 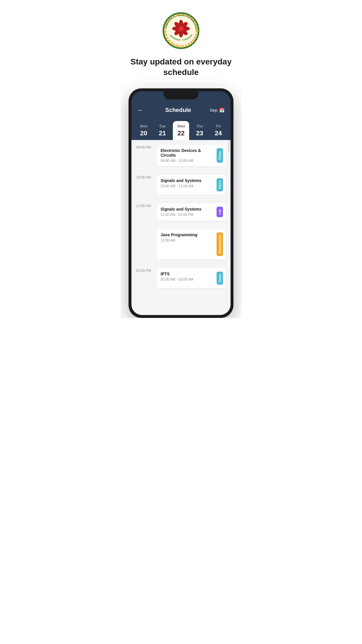 I want to click on time-block-1000: 10:00 AM Signals and Systems 10:00 AM - …, so click(x=181, y=184).